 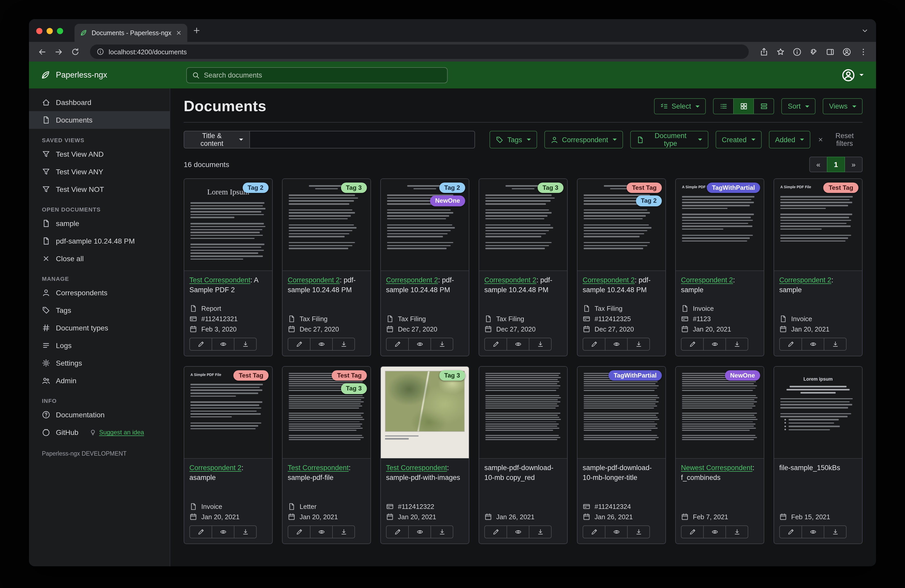 I want to click on global-search, so click(x=317, y=75).